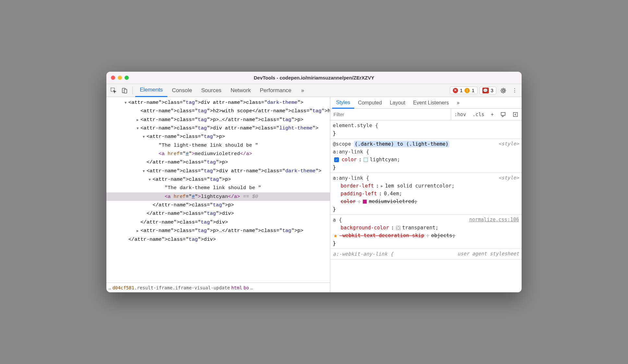 This screenshot has height=364, width=628. I want to click on tabs-overflow-button: », so click(302, 91).